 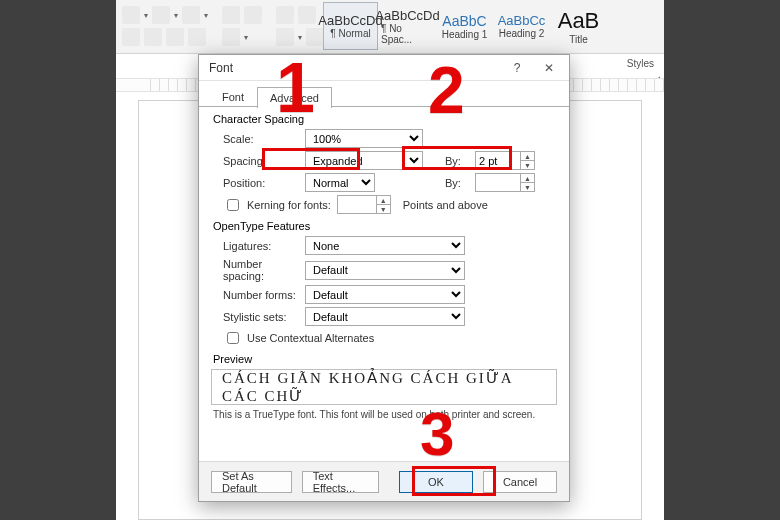 I want to click on text-effects-button: Text Effects..., so click(x=340, y=482).